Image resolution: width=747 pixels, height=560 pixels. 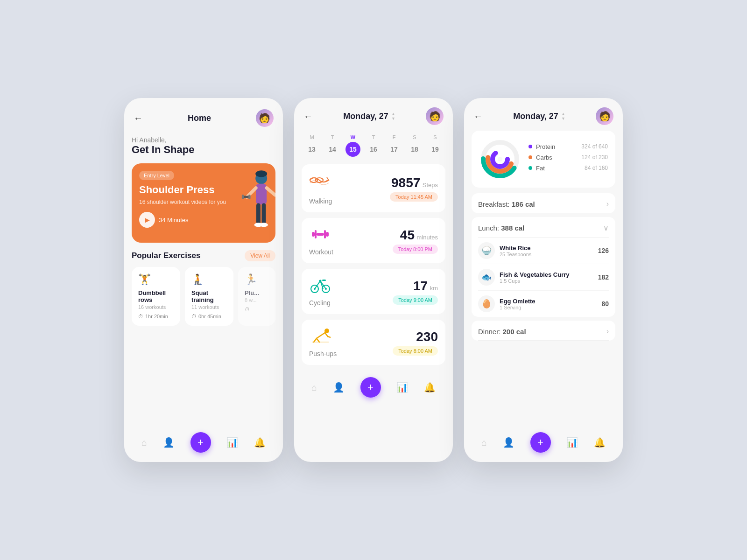 What do you see at coordinates (557, 147) in the screenshot?
I see `protein-label: Protein` at bounding box center [557, 147].